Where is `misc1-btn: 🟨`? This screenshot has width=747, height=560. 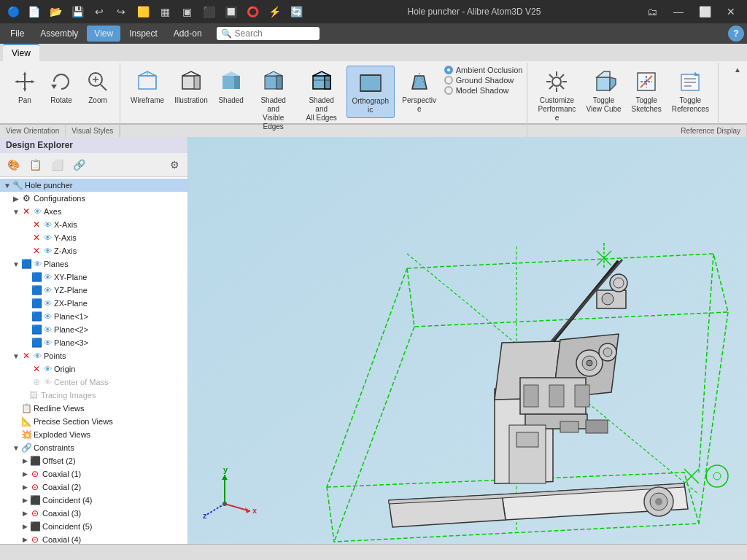
misc1-btn: 🟨 is located at coordinates (143, 12).